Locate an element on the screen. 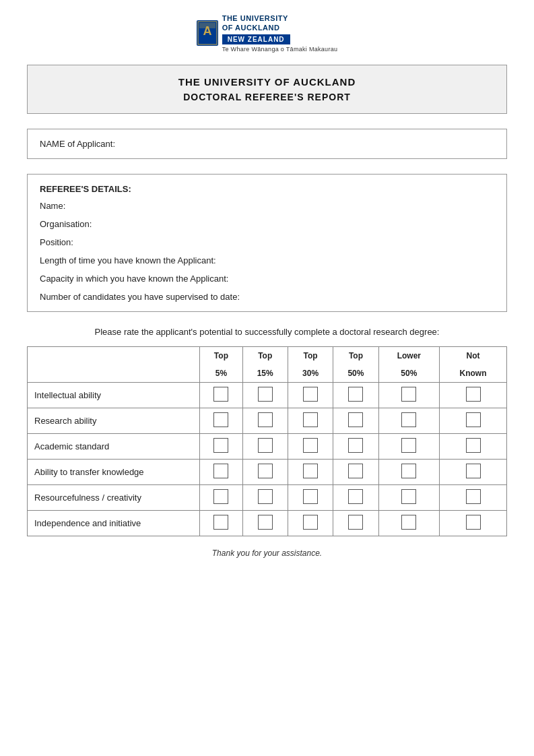 The image size is (534, 756). table-header-row1: Top Top Top Top Lower Not is located at coordinates (267, 356).